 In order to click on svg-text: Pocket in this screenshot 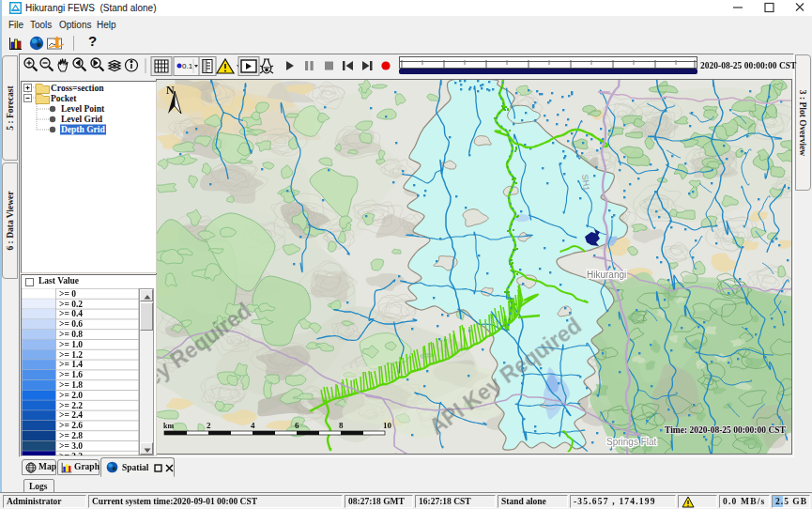, I will do `click(64, 99)`.